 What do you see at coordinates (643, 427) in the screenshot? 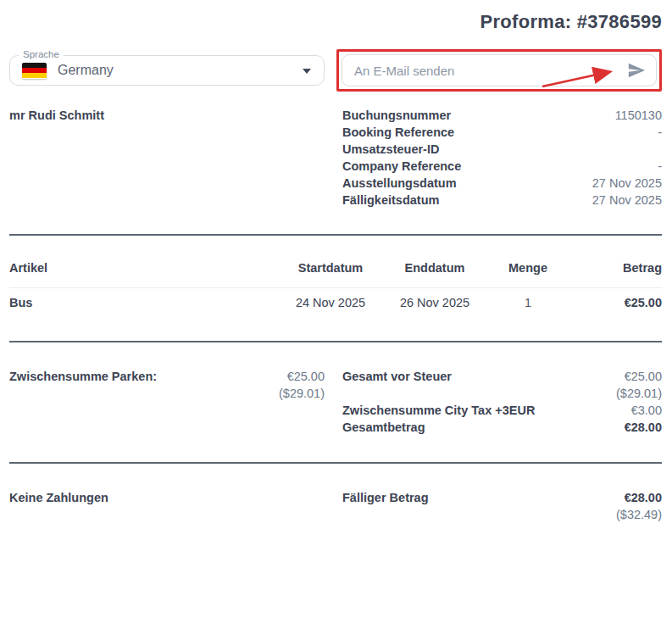
I see `total-value: €28.00` at bounding box center [643, 427].